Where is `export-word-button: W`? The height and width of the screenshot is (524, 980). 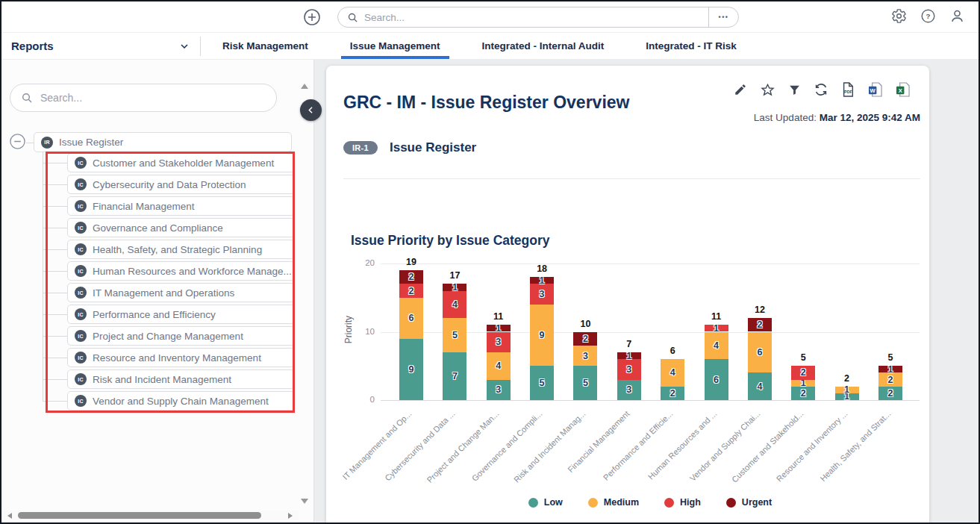
export-word-button: W is located at coordinates (875, 90).